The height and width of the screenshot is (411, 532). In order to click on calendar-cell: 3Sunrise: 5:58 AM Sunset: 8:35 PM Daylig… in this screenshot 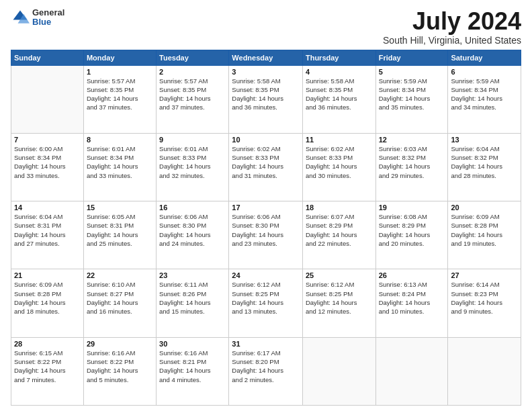, I will do `click(266, 99)`.